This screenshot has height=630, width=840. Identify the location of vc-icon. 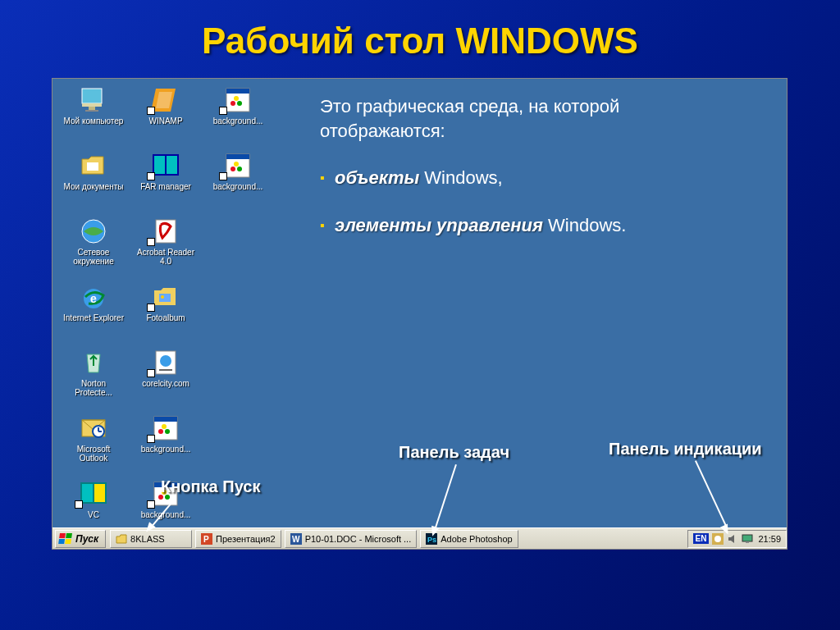
(94, 494).